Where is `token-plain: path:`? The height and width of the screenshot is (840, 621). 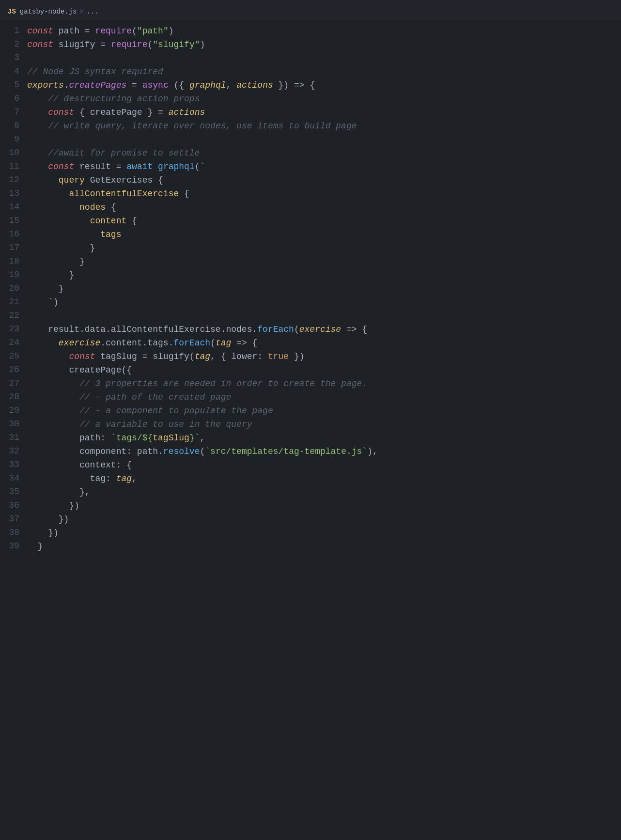
token-plain: path: is located at coordinates (69, 438).